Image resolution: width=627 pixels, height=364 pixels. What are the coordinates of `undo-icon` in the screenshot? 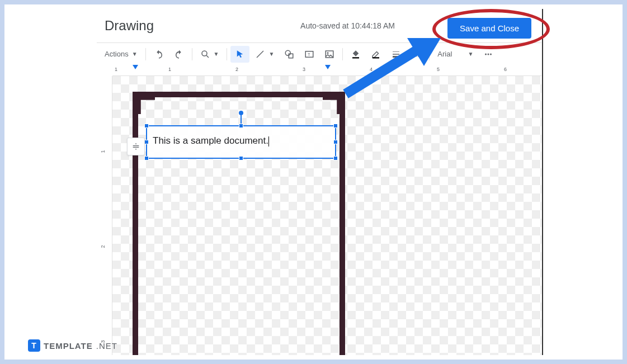 It's located at (159, 54).